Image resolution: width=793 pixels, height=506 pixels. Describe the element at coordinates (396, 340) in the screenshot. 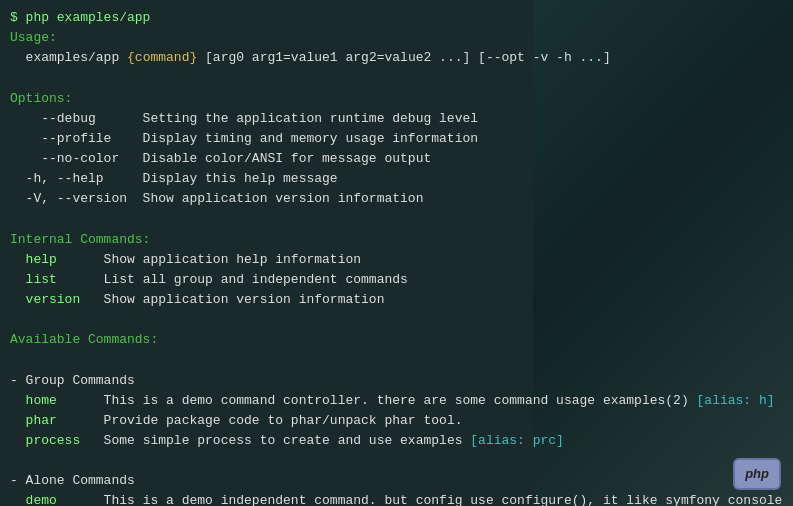

I see `available-label-line: Available Commands:` at that location.